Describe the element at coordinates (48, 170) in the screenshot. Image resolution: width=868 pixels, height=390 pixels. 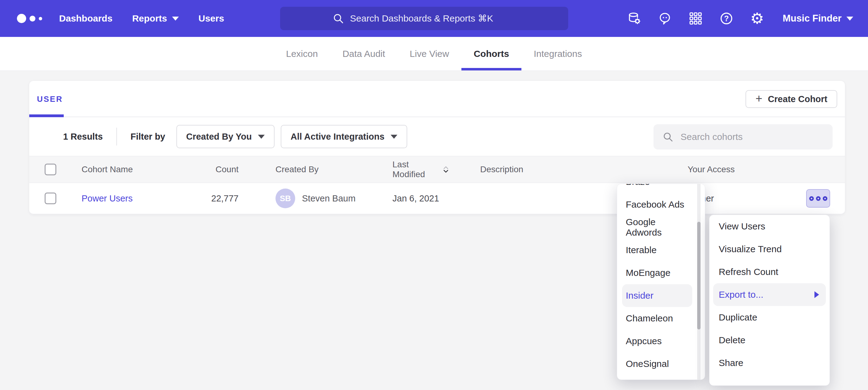
I see `header-checkbox-cell` at that location.